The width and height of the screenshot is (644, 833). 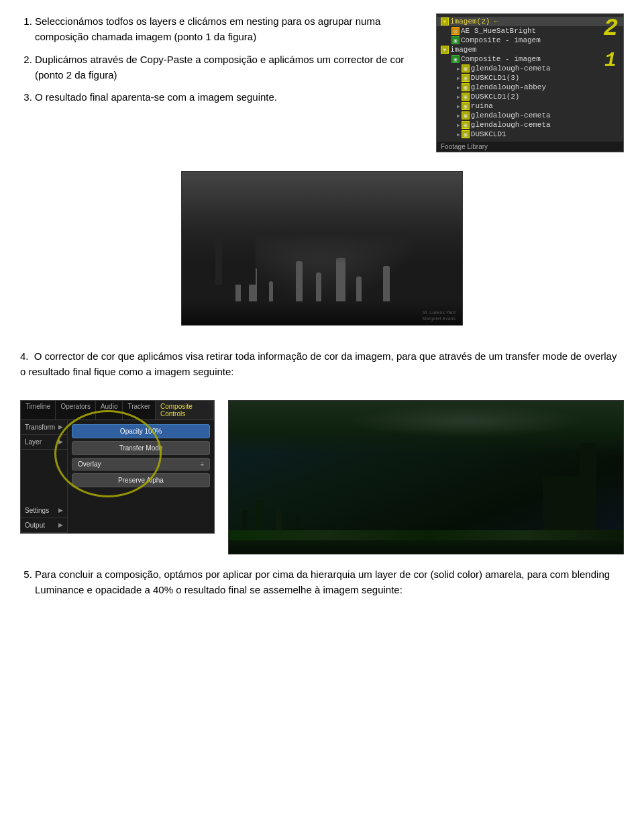 I want to click on tree-label-hue: AE S_HueSatBright, so click(x=498, y=31).